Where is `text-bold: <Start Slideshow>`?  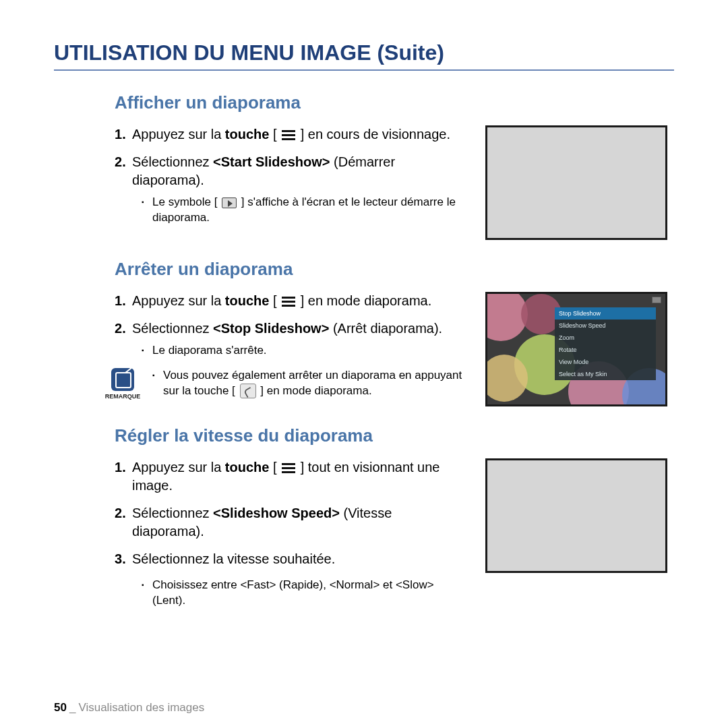 text-bold: <Start Slideshow> is located at coordinates (271, 162).